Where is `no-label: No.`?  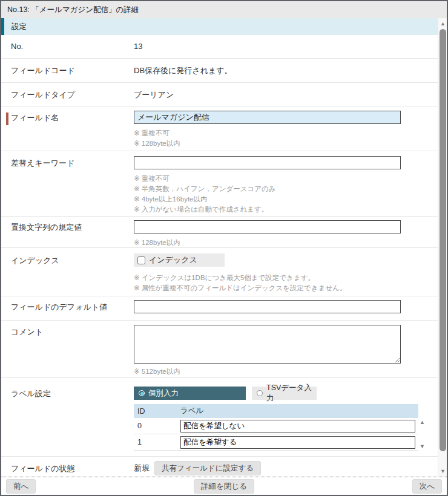
no-label: No. is located at coordinates (68, 50).